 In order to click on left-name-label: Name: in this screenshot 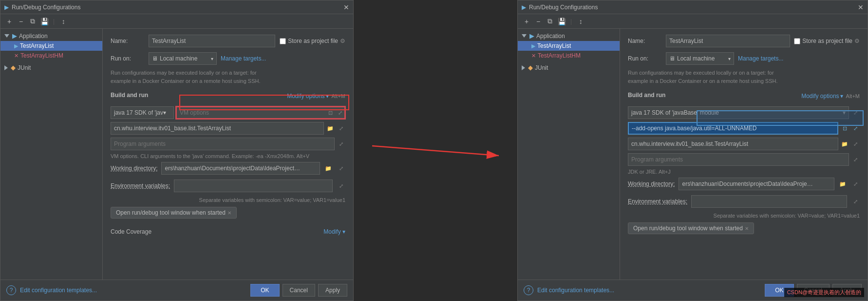, I will do `click(128, 41)`.